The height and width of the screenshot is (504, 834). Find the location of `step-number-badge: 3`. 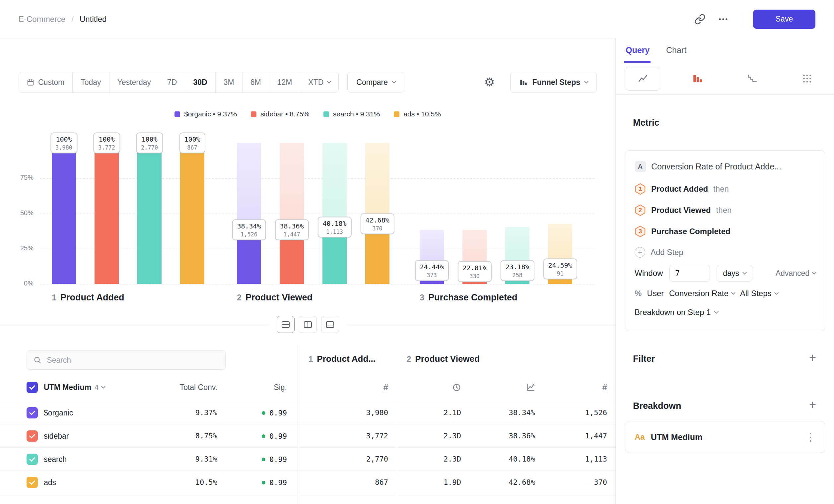

step-number-badge: 3 is located at coordinates (640, 231).